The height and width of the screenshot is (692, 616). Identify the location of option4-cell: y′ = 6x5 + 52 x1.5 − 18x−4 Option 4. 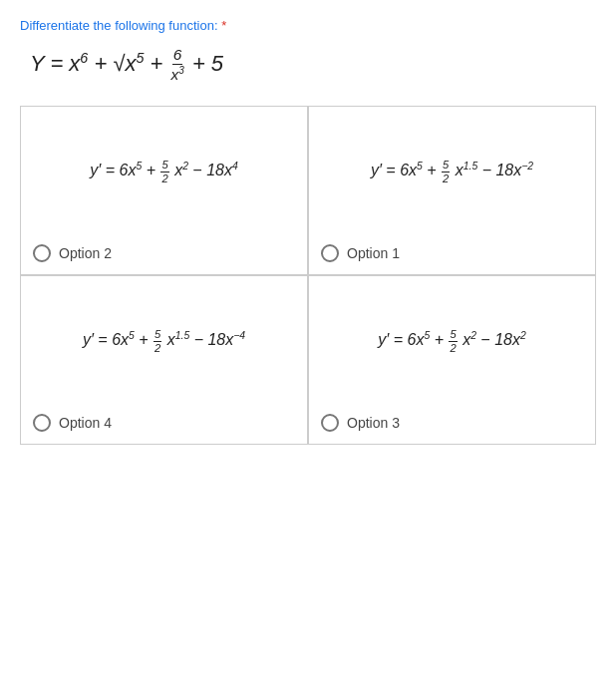
(163, 360).